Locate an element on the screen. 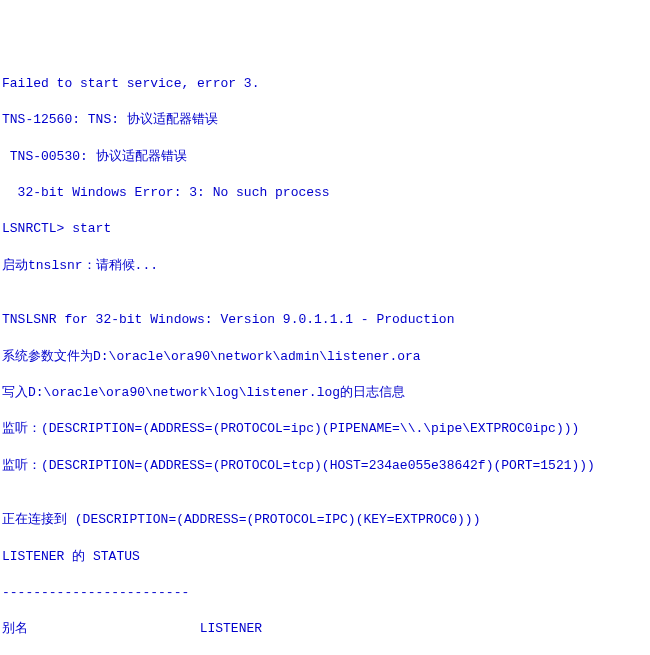  terminal-line: 别名 LISTENER is located at coordinates (325, 629).